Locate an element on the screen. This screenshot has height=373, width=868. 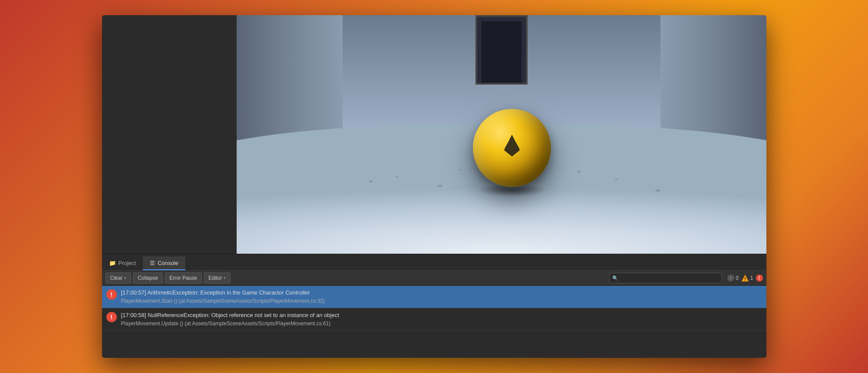
info-icon: i is located at coordinates (731, 278).